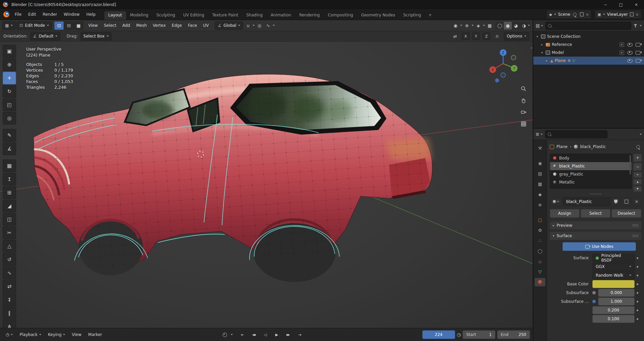  I want to click on menu-select: Select, so click(110, 25).